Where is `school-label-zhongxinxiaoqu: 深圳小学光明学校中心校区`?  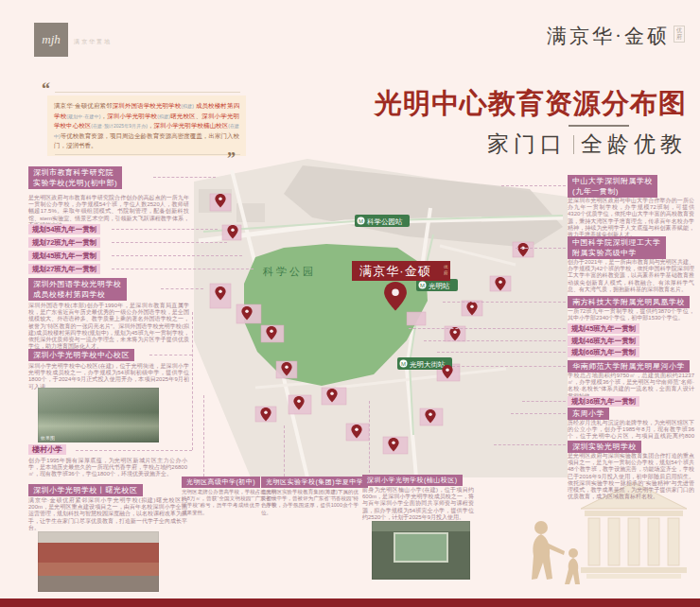 school-label-zhongxinxiaoqu: 深圳小学光明学校中心校区 is located at coordinates (81, 356).